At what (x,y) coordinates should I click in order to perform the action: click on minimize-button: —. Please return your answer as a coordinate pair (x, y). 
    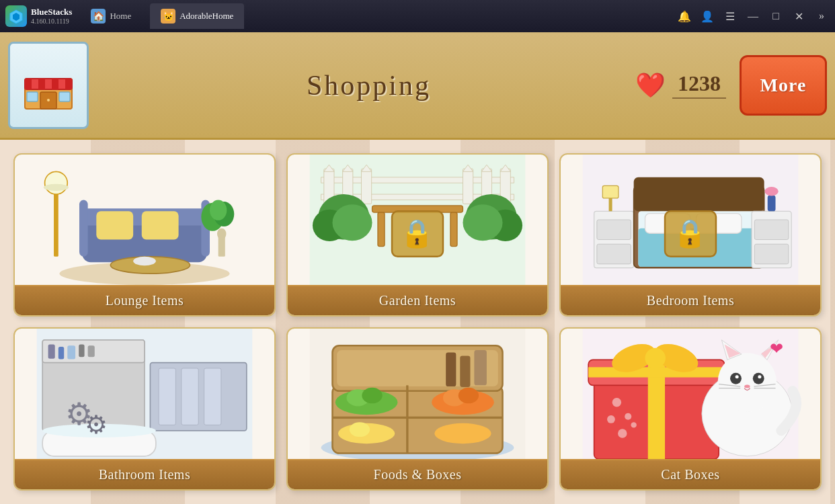
    Looking at the image, I should click on (753, 16).